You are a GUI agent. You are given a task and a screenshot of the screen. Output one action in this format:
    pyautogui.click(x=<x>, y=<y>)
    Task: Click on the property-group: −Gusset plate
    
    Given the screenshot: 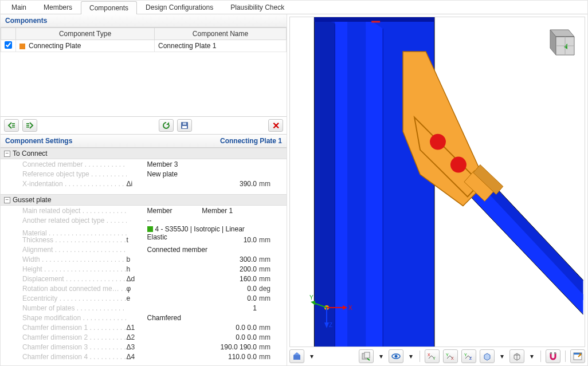 What is the action you would take?
    pyautogui.click(x=143, y=200)
    